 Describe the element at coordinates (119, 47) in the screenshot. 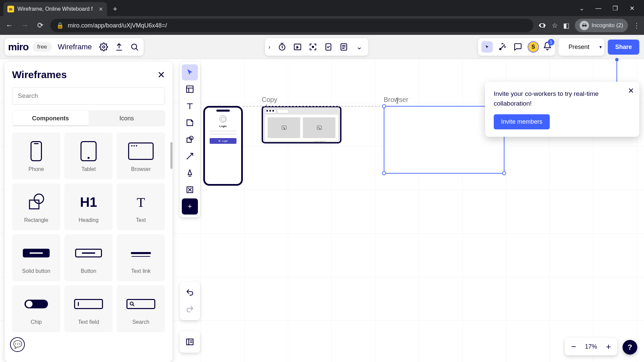

I see `export-icon` at that location.